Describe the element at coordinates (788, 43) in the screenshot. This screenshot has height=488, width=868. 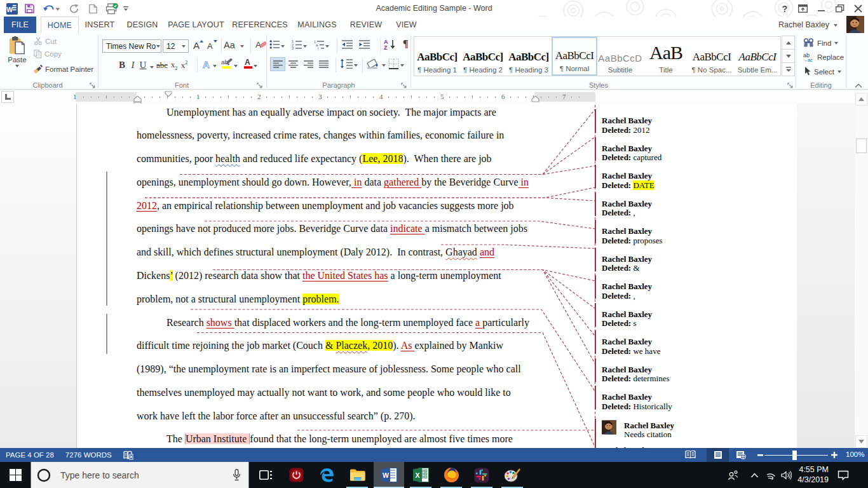
I see `styles-scroll-up-button` at that location.